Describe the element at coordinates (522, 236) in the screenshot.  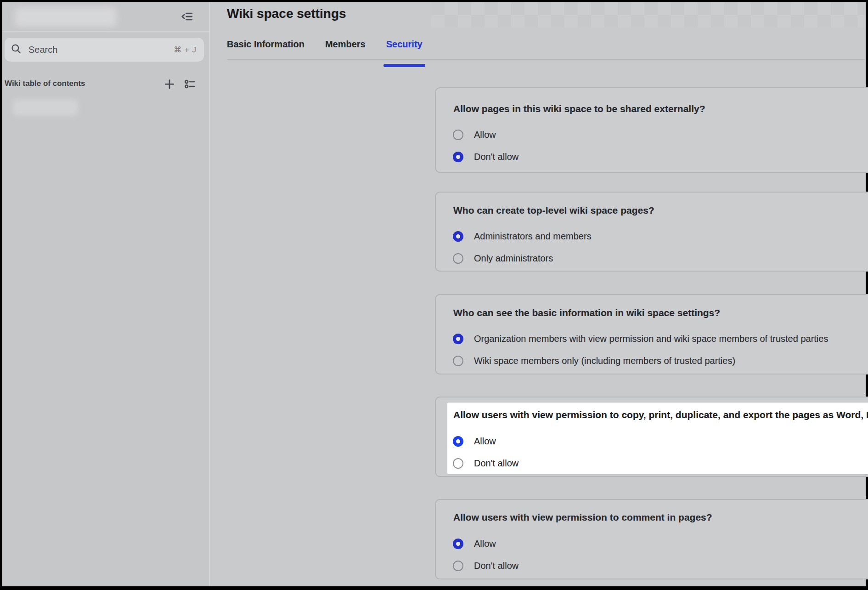
I see `radio-option: Administrators and members` at that location.